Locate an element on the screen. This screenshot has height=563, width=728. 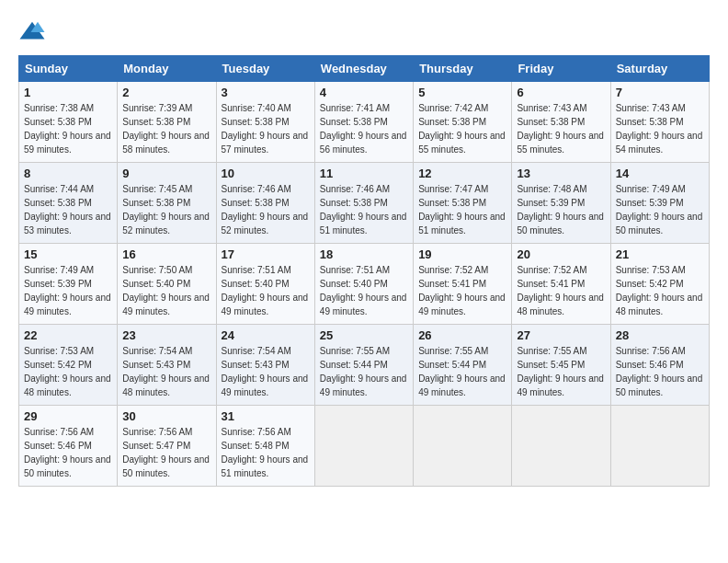
weekday-header: Wednesday is located at coordinates (364, 69).